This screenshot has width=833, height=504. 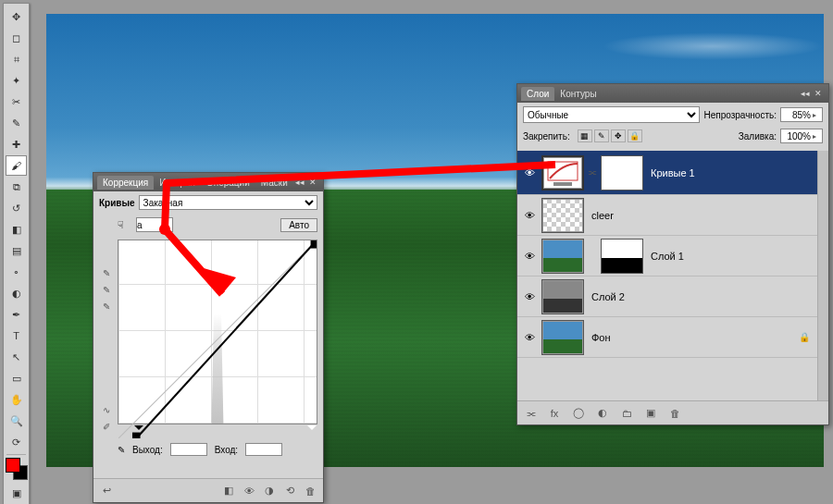 What do you see at coordinates (189, 449) in the screenshot?
I see `output-value-field` at bounding box center [189, 449].